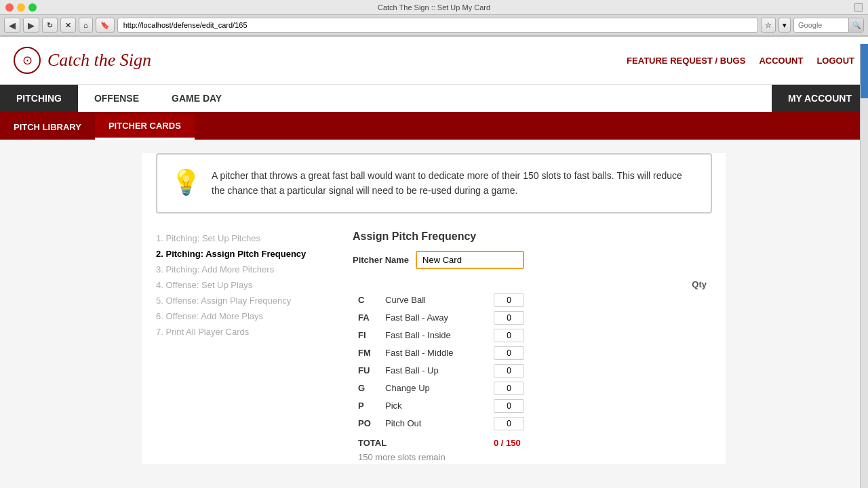 The width and height of the screenshot is (868, 488). What do you see at coordinates (21, 7) in the screenshot?
I see `minimize-button` at bounding box center [21, 7].